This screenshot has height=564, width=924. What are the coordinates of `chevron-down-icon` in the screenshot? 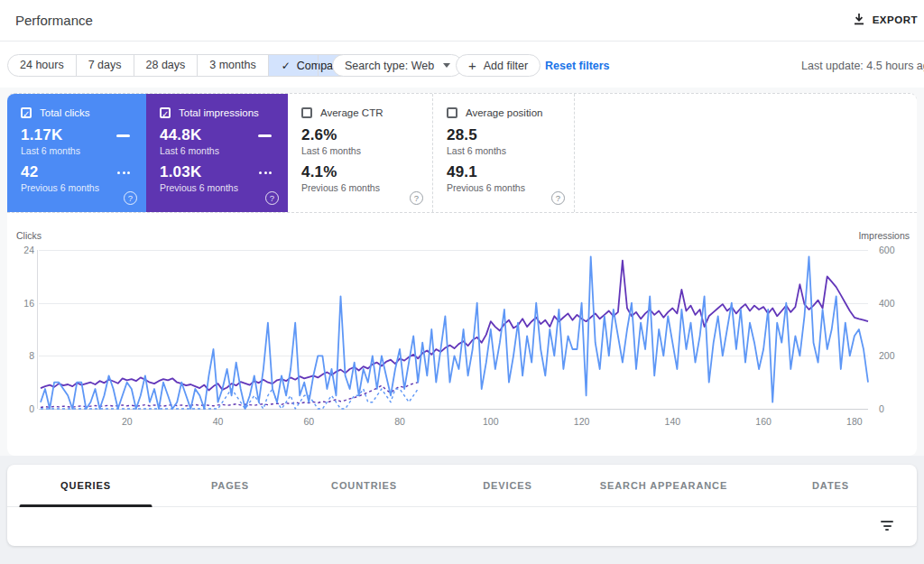 It's located at (447, 65).